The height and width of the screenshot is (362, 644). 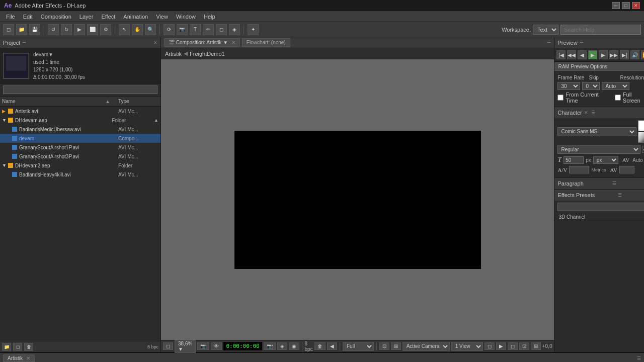 I want to click on resolution-dropdown: Auto Full Half, so click(x=616, y=86).